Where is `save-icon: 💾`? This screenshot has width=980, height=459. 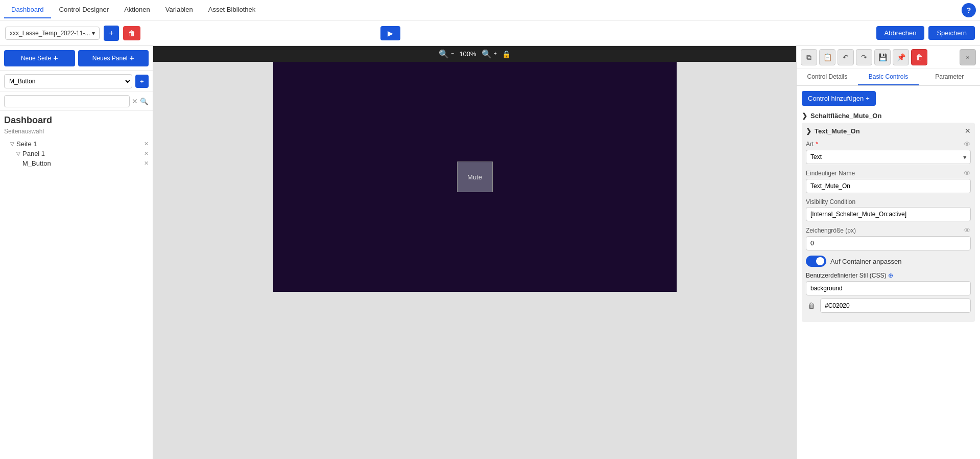
save-icon: 💾 is located at coordinates (882, 57).